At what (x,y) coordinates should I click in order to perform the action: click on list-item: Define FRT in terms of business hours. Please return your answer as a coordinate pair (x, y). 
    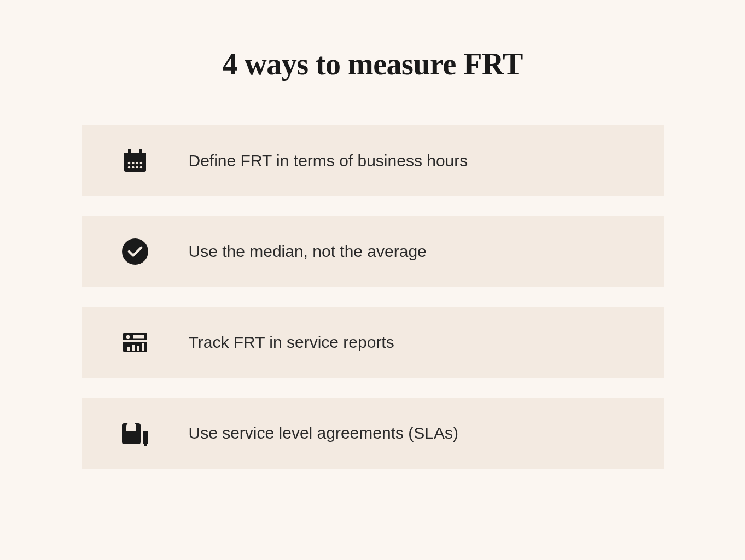
    Looking at the image, I should click on (373, 161).